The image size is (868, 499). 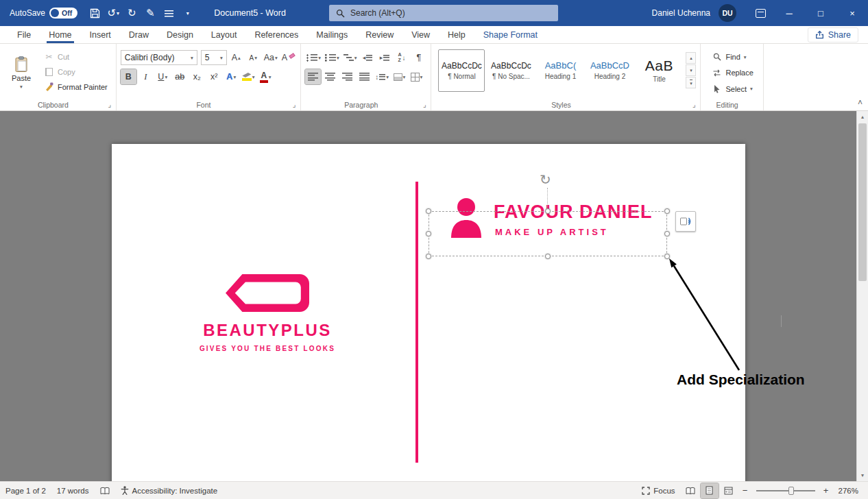 What do you see at coordinates (417, 77) in the screenshot?
I see `borders-button: ▾` at bounding box center [417, 77].